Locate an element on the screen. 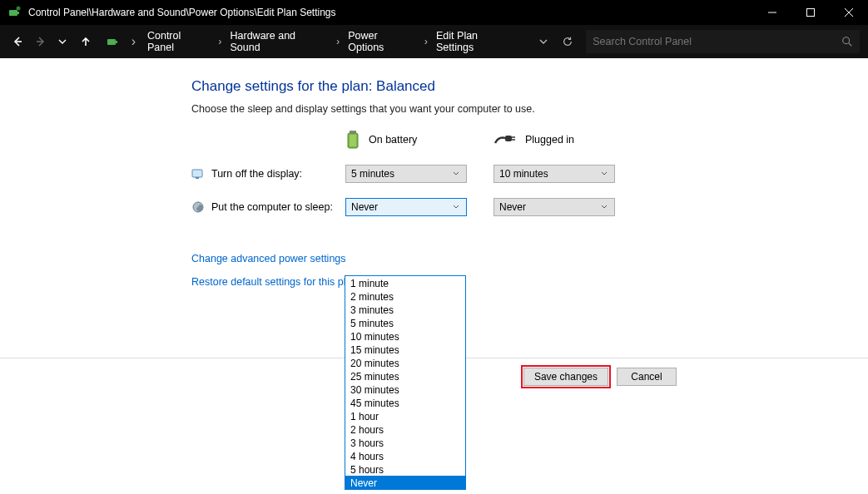  cancel-button: Cancel is located at coordinates (647, 377).